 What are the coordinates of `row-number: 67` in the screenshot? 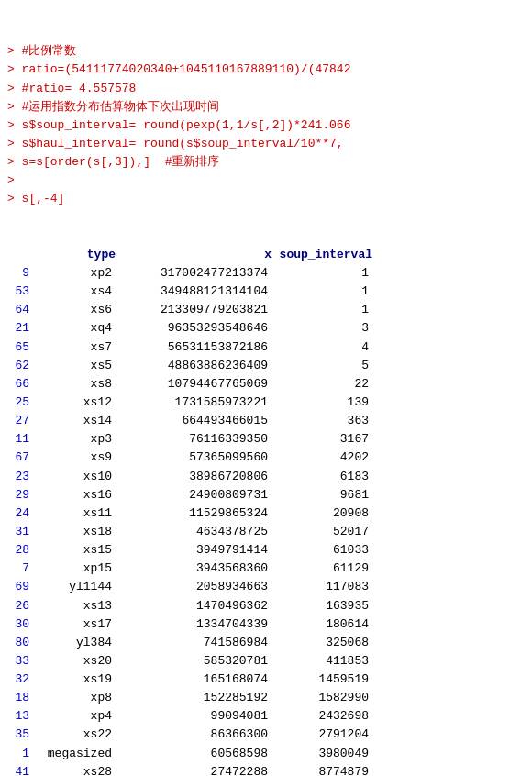 It's located at (20, 458).